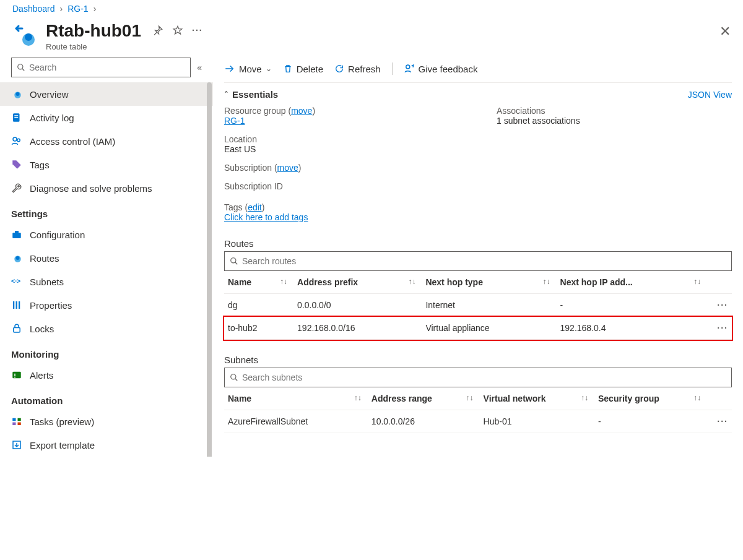  I want to click on sidebar-item-activity-log: Activity log, so click(106, 118).